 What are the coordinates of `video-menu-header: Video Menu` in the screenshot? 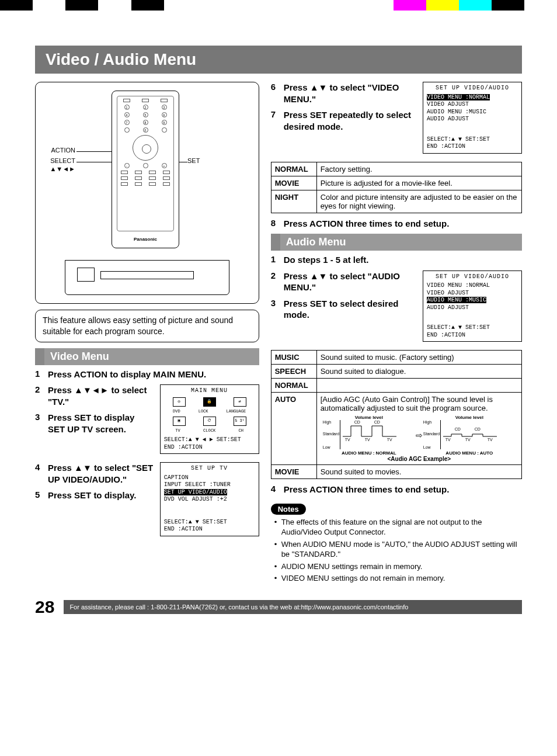 It's located at (147, 356).